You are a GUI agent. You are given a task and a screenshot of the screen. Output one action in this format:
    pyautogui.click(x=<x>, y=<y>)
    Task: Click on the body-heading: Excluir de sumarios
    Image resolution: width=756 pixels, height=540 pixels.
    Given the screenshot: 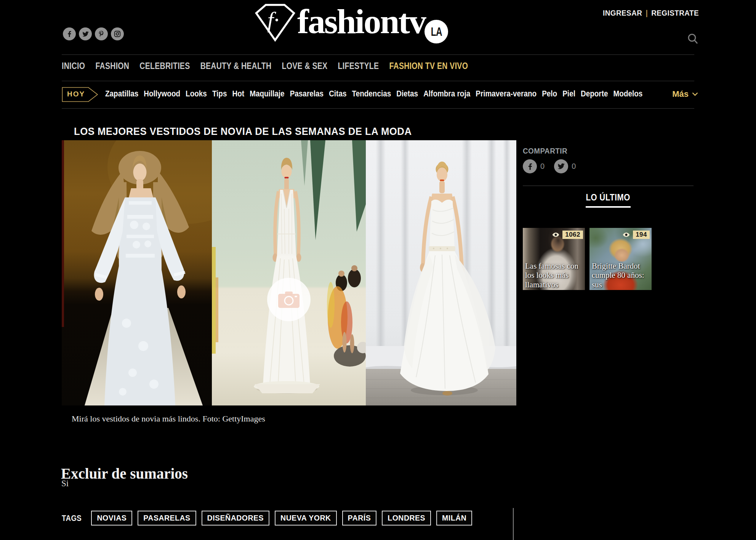 What is the action you would take?
    pyautogui.click(x=124, y=473)
    